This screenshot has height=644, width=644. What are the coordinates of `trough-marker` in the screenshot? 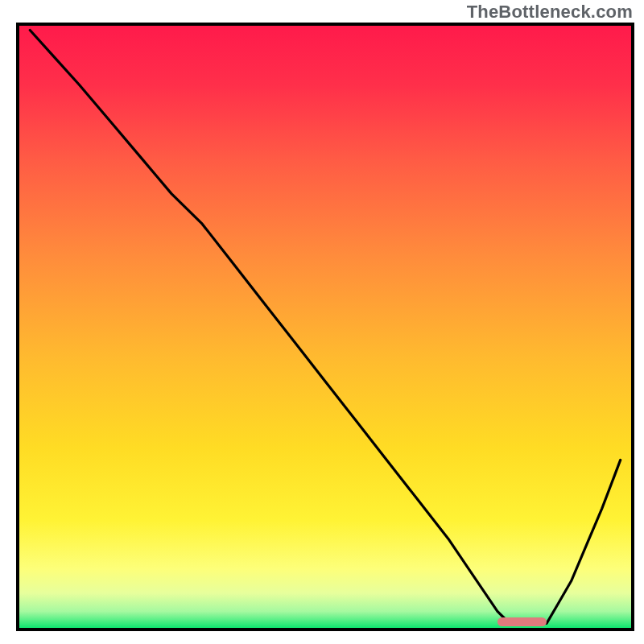 It's located at (522, 621).